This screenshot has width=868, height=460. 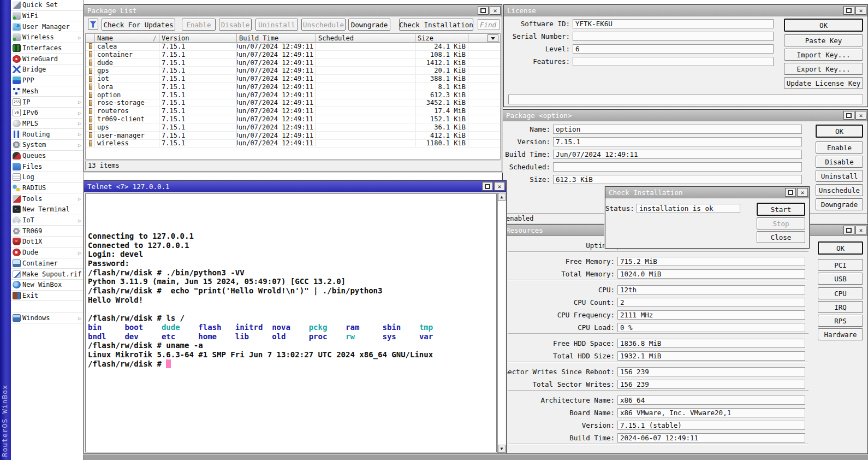 What do you see at coordinates (502, 449) in the screenshot?
I see `scroll-down-button: ▼` at bounding box center [502, 449].